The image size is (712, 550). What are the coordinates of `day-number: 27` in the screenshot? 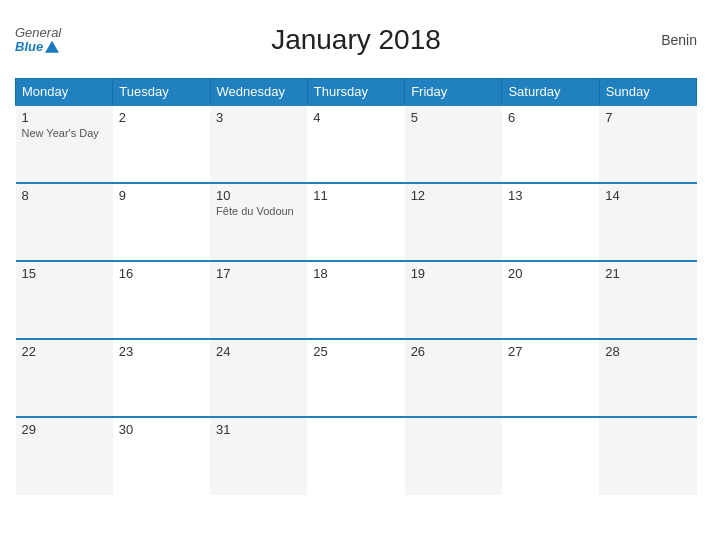 It's located at (550, 352).